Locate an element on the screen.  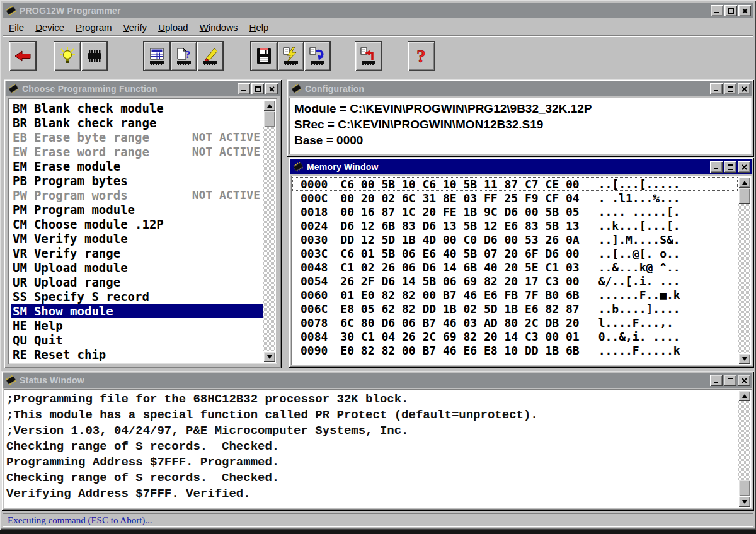
memory-row: 008430 C1 04 26 2C 69 82 20 14 C3 00 010… is located at coordinates (515, 336).